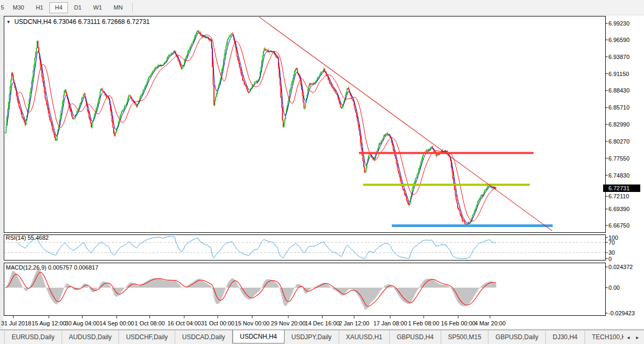 The width and height of the screenshot is (644, 344). I want to click on tab-usdcad-daily: USDCAD,Daily, so click(204, 337).